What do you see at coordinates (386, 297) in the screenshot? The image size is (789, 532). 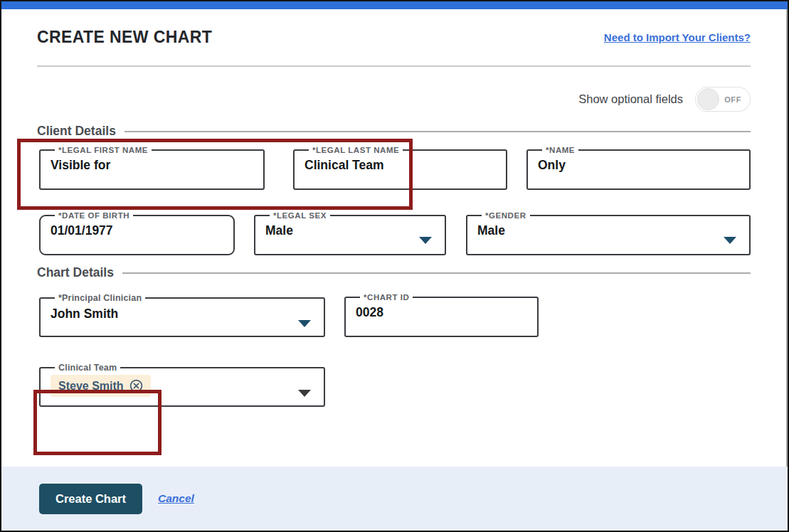 I see `chart-id-label: *CHART ID` at bounding box center [386, 297].